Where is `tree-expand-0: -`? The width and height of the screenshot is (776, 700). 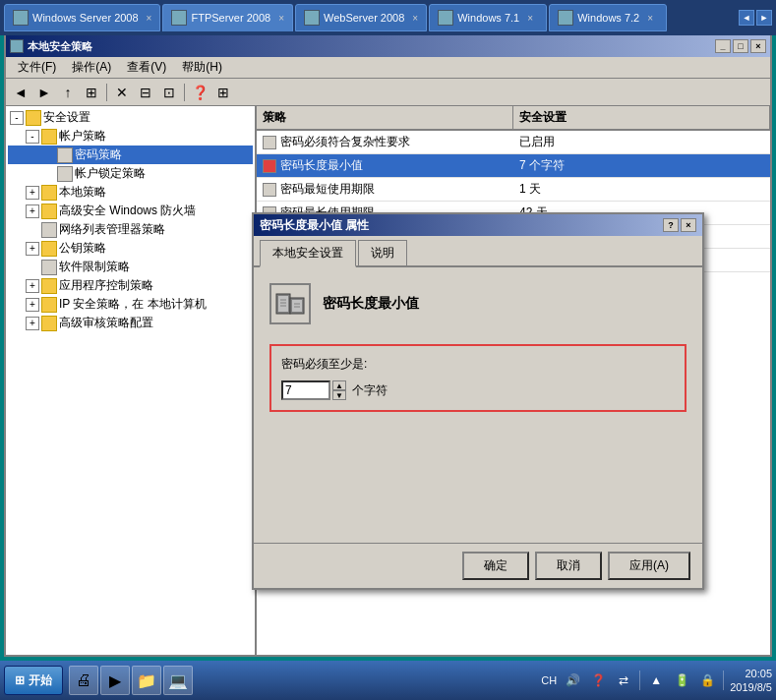
tree-expand-0: - is located at coordinates (17, 118).